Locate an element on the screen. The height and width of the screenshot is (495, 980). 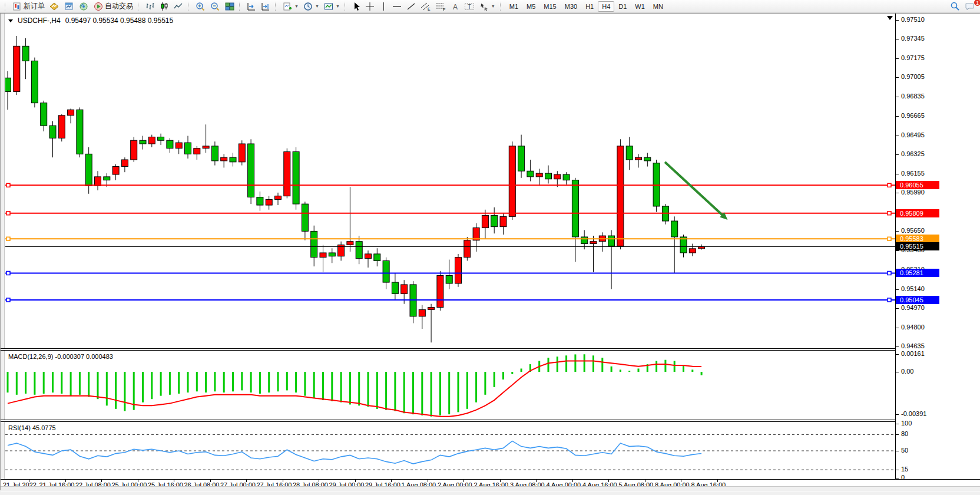
cursor-button is located at coordinates (356, 6).